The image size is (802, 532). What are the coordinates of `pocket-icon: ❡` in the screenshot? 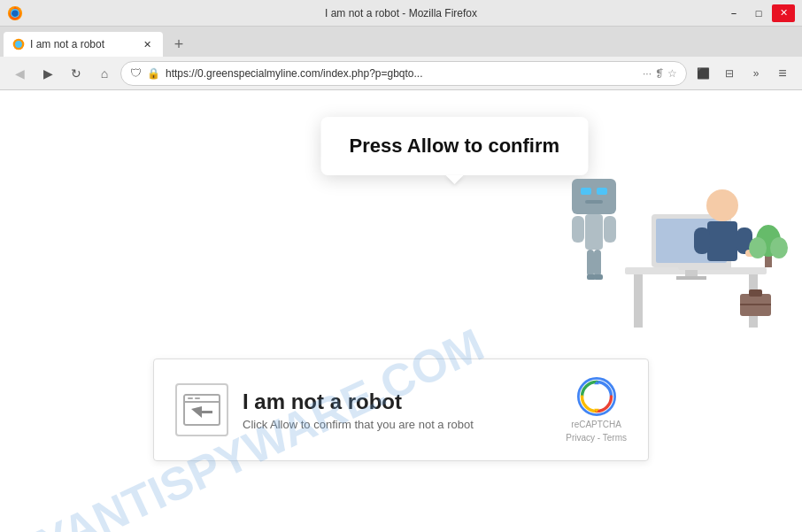 It's located at (659, 73).